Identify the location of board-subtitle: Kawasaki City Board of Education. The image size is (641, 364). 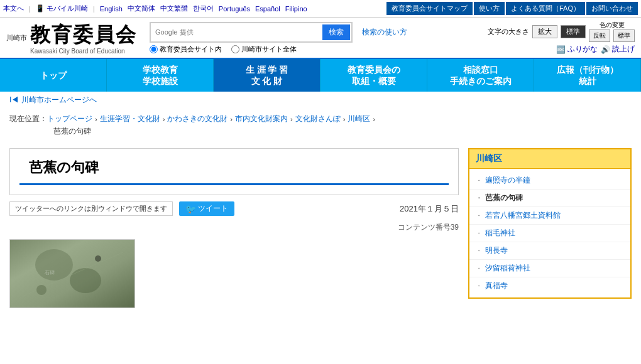
(84, 51).